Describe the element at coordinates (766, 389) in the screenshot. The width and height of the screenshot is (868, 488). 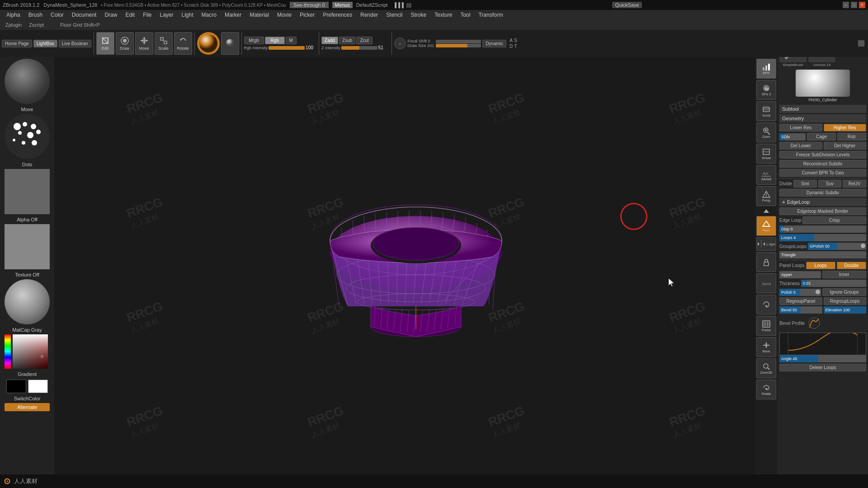
I see `rotate-nav-btn: Rotate` at that location.